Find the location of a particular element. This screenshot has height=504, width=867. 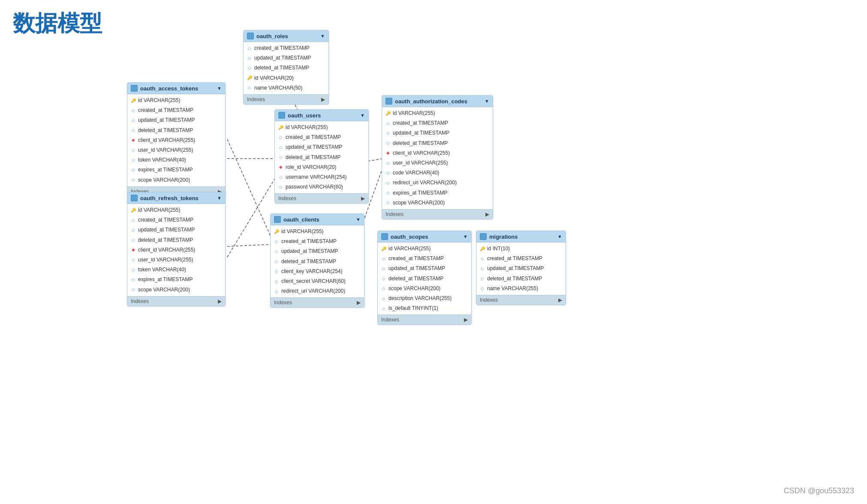

table-oauth-users: oauth_users ▼ 🔑id VARCHAR(255) ◇created_… is located at coordinates (322, 156).